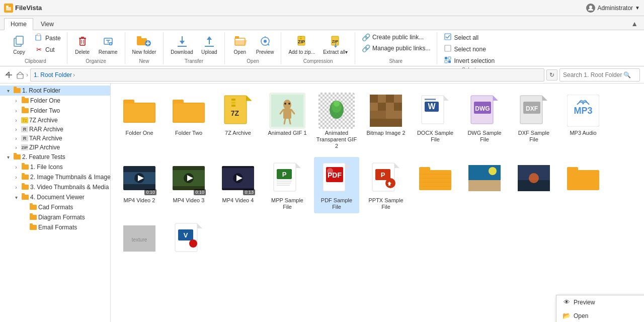 This screenshot has height=322, width=644. Describe the element at coordinates (16, 197) in the screenshot. I see `tree-toggle-docviewer: ▾` at that location.